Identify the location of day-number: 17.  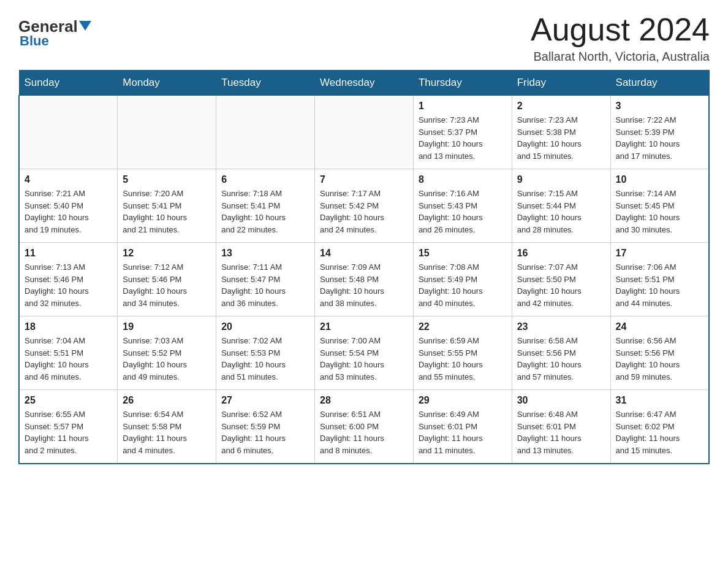
(659, 253).